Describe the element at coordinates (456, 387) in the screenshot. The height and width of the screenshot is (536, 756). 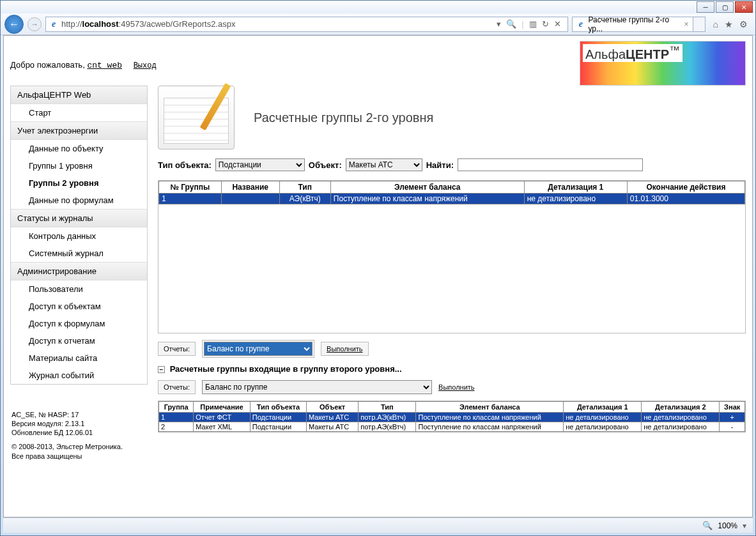
I see `reports2-run-link: Выполнить` at that location.